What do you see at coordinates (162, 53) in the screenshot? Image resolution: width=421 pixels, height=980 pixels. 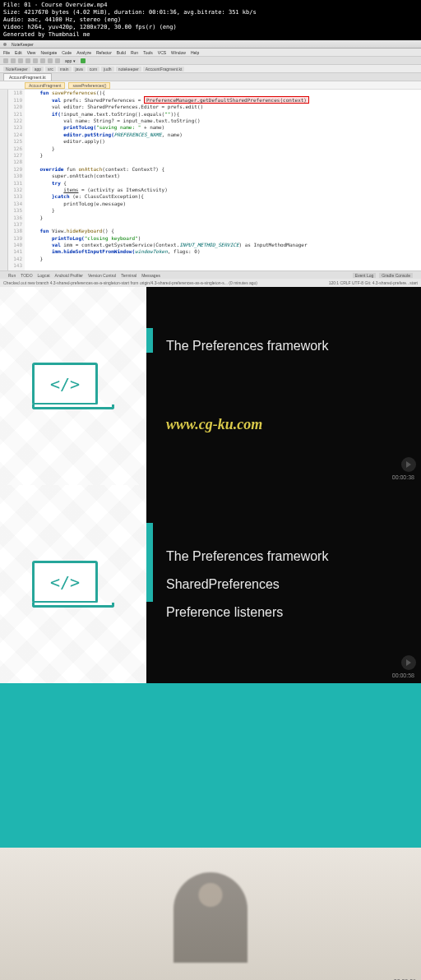 I see `menu-vcs: VCS` at bounding box center [162, 53].